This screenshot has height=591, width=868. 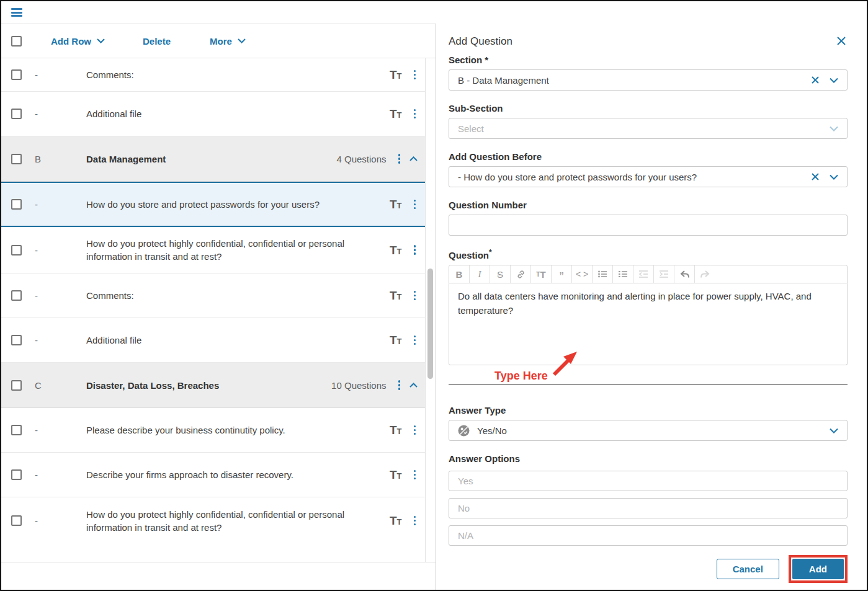 What do you see at coordinates (156, 41) in the screenshot?
I see `delete-button: Delete` at bounding box center [156, 41].